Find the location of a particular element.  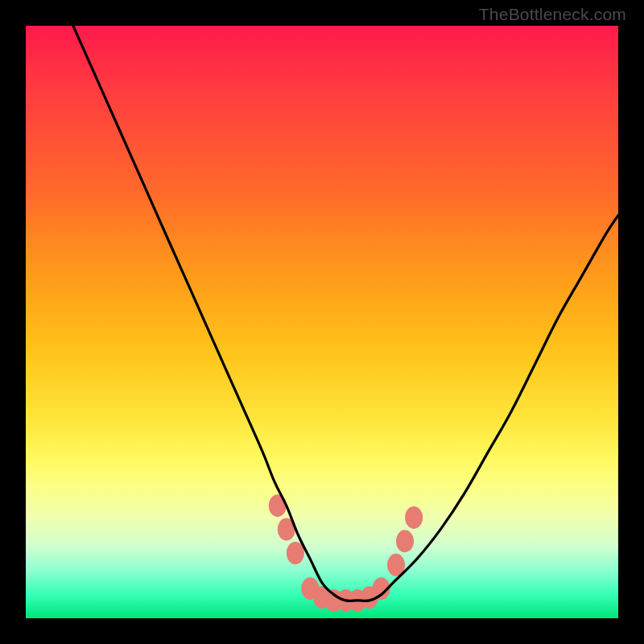

watermark-text: TheBottleneck.com is located at coordinates (552, 14).